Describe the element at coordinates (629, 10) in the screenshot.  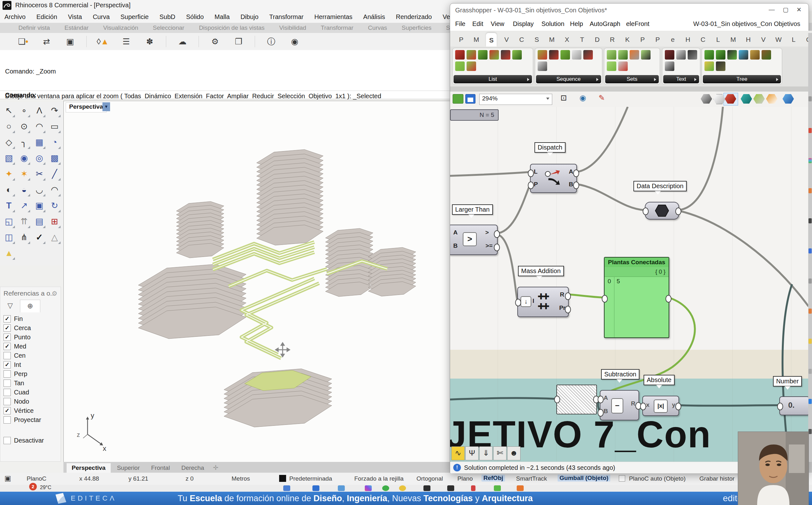
I see `grasshopper-title-bar: Grasshopper - W-03-01_Sin objetivos_Con …` at that location.